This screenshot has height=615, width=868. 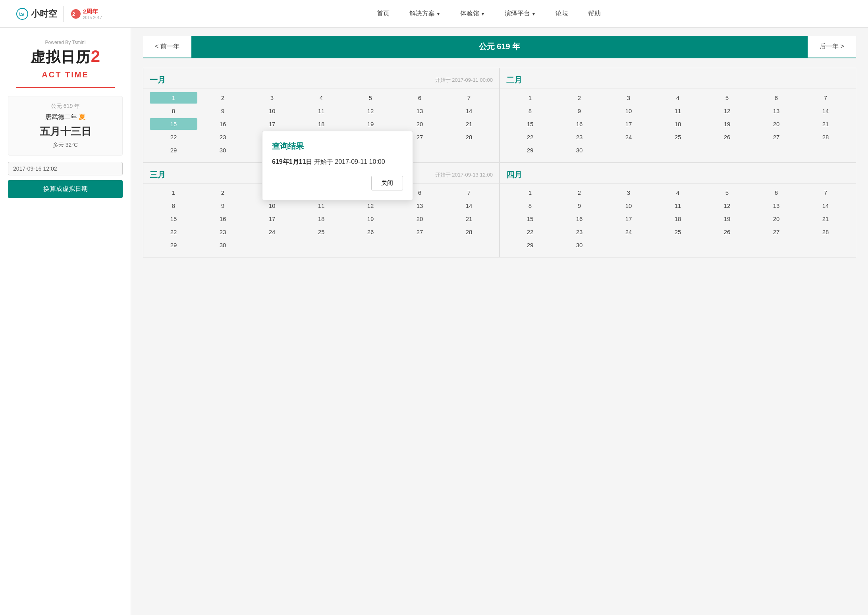 What do you see at coordinates (473, 13) in the screenshot?
I see `nav-experience: 体验馆` at bounding box center [473, 13].